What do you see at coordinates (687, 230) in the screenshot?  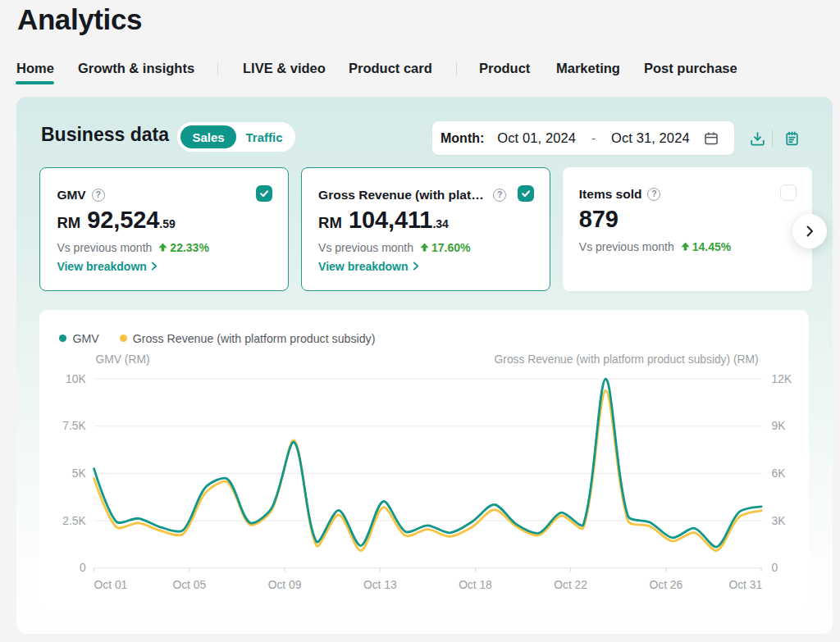 I see `metric-card-items-sold: Items sold ? 879 Vs previous month 14.45…` at bounding box center [687, 230].